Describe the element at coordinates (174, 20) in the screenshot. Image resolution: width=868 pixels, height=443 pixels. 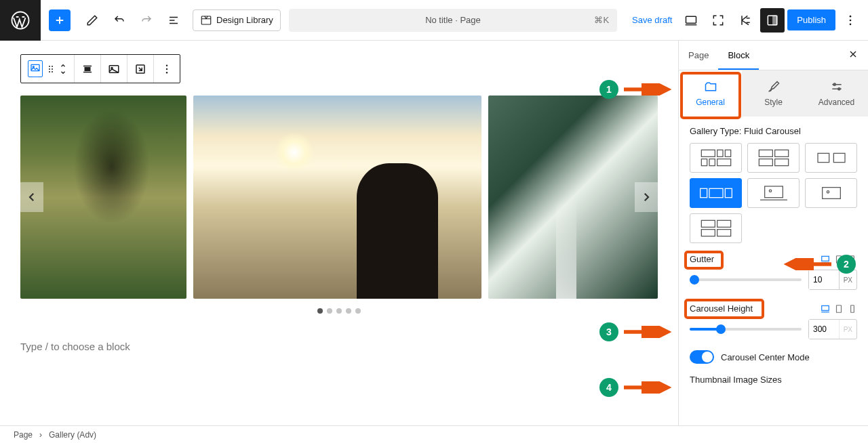
I see `document-outline-icon` at that location.